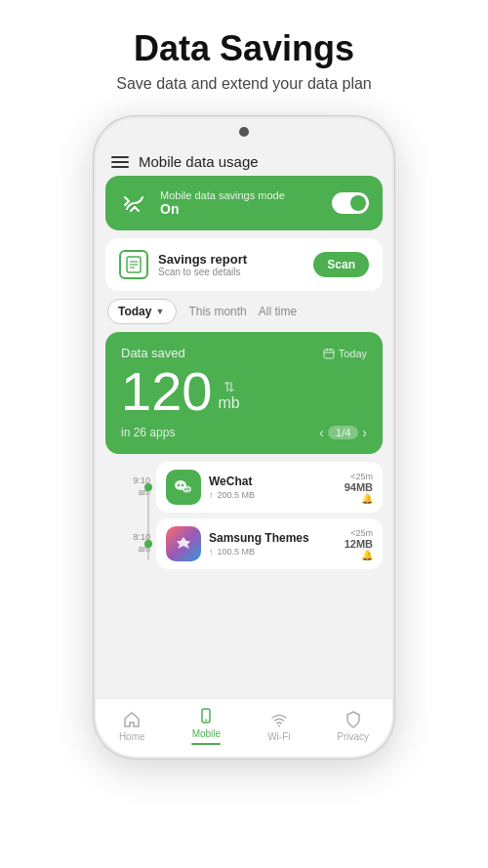  I want to click on banner-mode-title: Mobile data savings mode, so click(223, 195).